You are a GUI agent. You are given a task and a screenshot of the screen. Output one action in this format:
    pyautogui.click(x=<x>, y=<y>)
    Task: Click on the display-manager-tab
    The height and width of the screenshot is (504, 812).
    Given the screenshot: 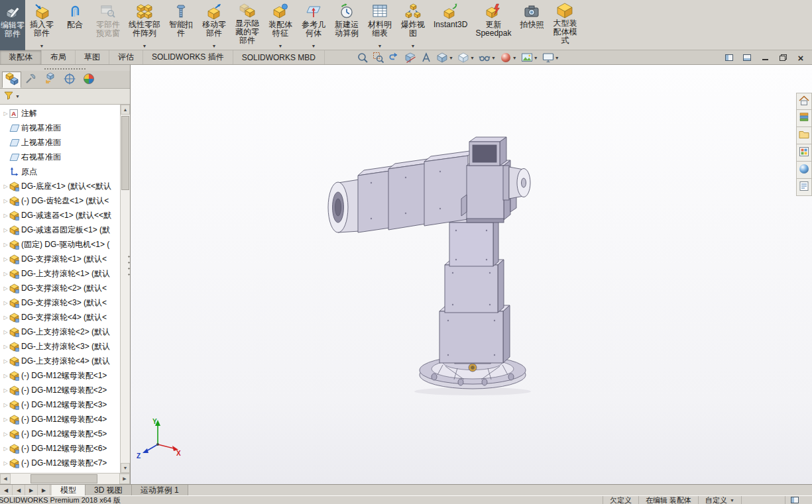 What is the action you would take?
    pyautogui.click(x=89, y=79)
    